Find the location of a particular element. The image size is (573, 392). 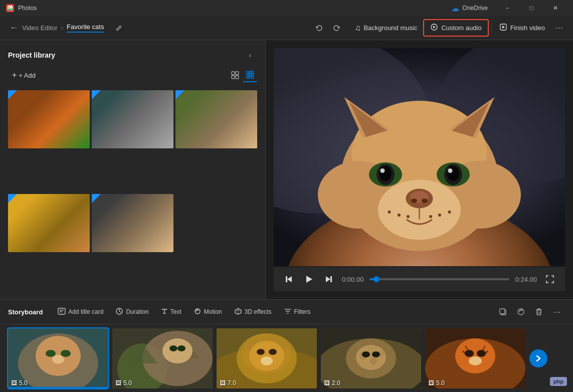

film-image-icon-1: 🖼 is located at coordinates (14, 383).